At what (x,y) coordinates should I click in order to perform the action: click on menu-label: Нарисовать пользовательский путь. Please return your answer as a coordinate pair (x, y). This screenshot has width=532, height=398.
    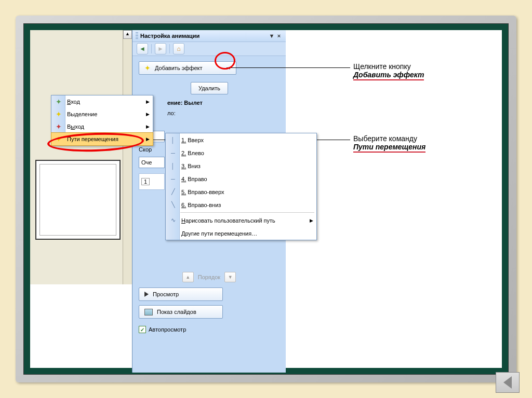
    Looking at the image, I should click on (229, 221).